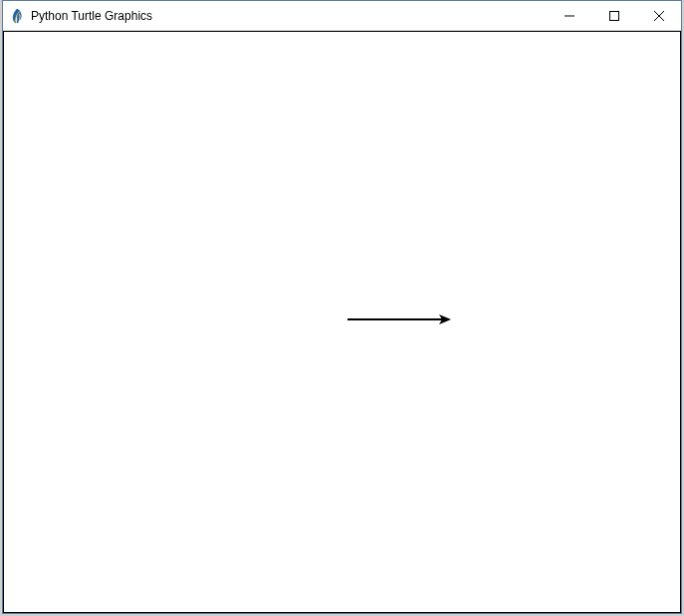  Describe the element at coordinates (613, 16) in the screenshot. I see `window-controls` at that location.